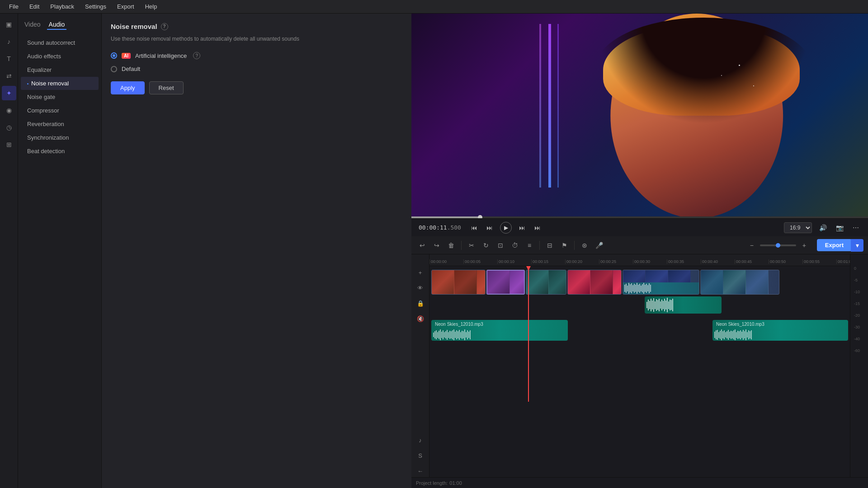 This screenshot has height=488, width=868. What do you see at coordinates (835, 245) in the screenshot?
I see `export-button: Export` at bounding box center [835, 245].